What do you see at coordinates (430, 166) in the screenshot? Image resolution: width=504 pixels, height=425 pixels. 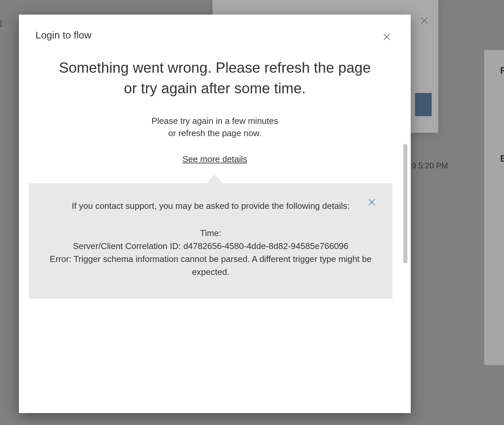 I see `background-timestamp: 9 5:20 PM` at bounding box center [430, 166].